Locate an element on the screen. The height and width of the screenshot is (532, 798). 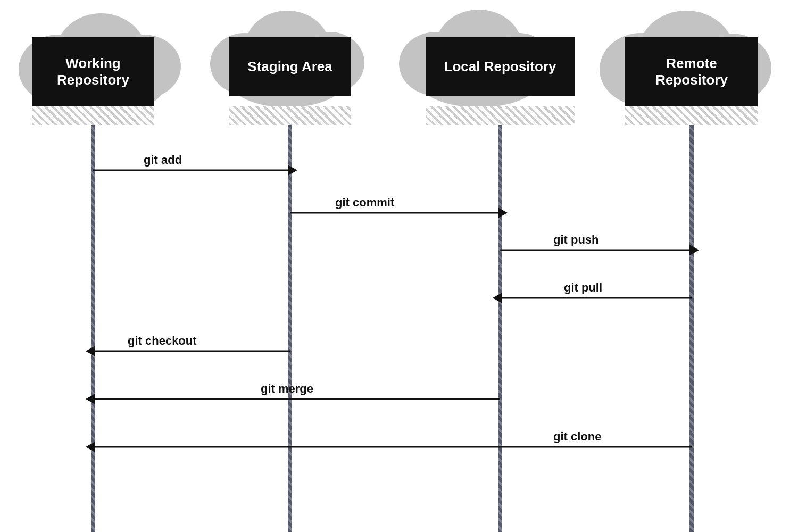
lifeline-remote is located at coordinates (692, 325).